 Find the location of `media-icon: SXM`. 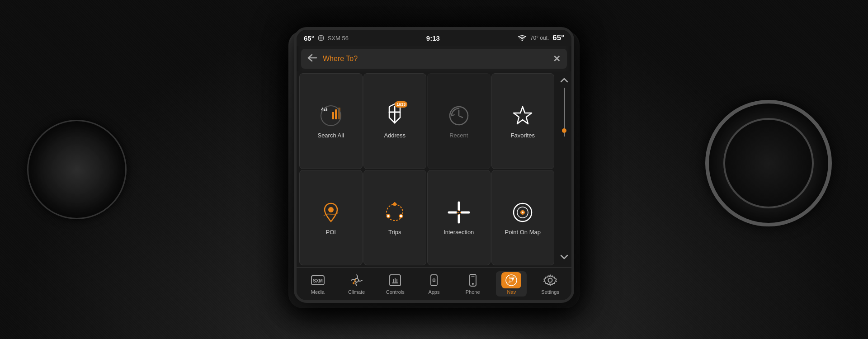

media-icon: SXM is located at coordinates (318, 280).